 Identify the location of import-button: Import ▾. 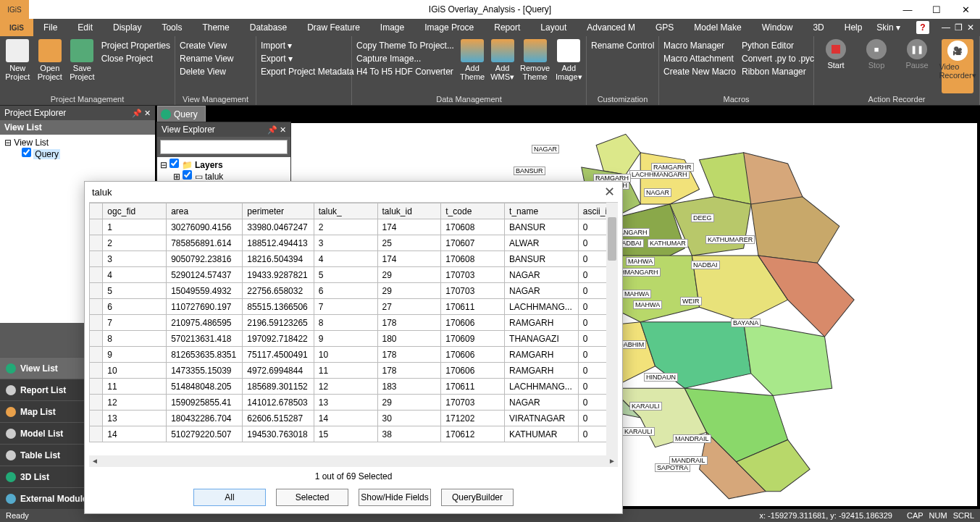
(307, 46).